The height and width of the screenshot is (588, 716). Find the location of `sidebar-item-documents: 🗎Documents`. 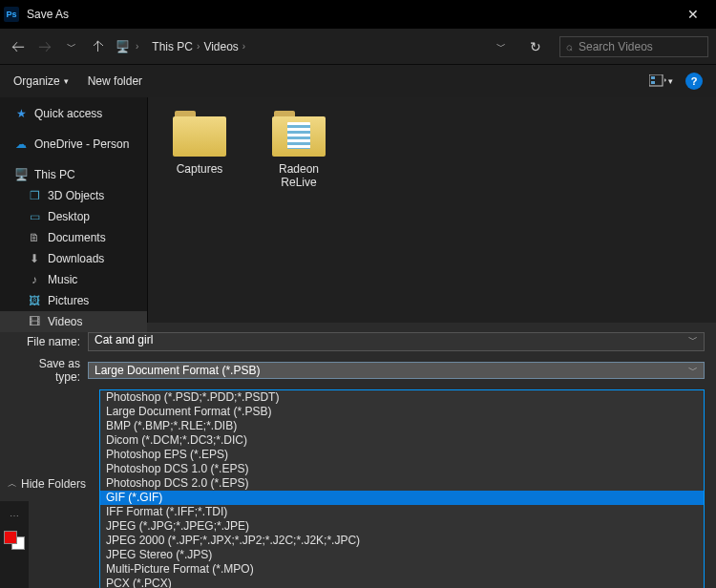

sidebar-item-documents: 🗎Documents is located at coordinates (74, 238).